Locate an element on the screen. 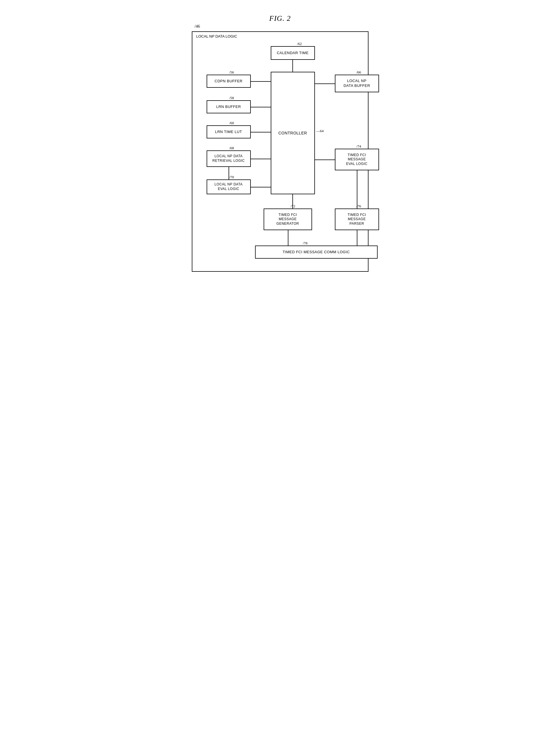  line-eval-to-parser is located at coordinates (357, 190).